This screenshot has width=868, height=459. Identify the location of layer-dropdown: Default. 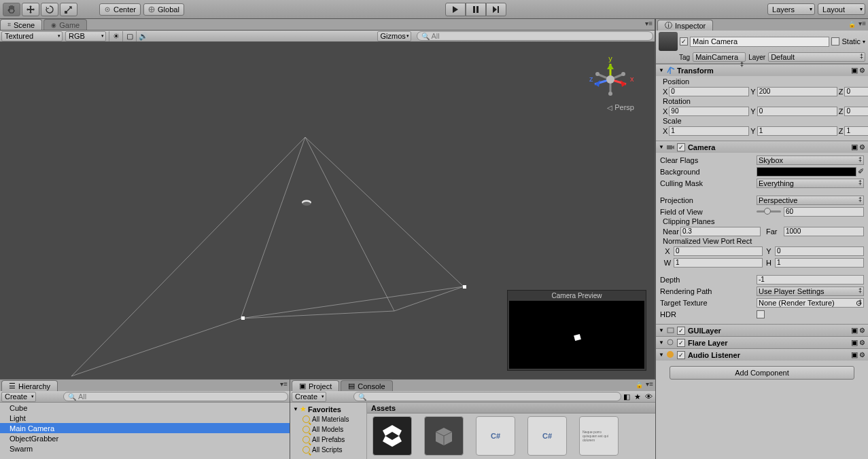
(817, 57).